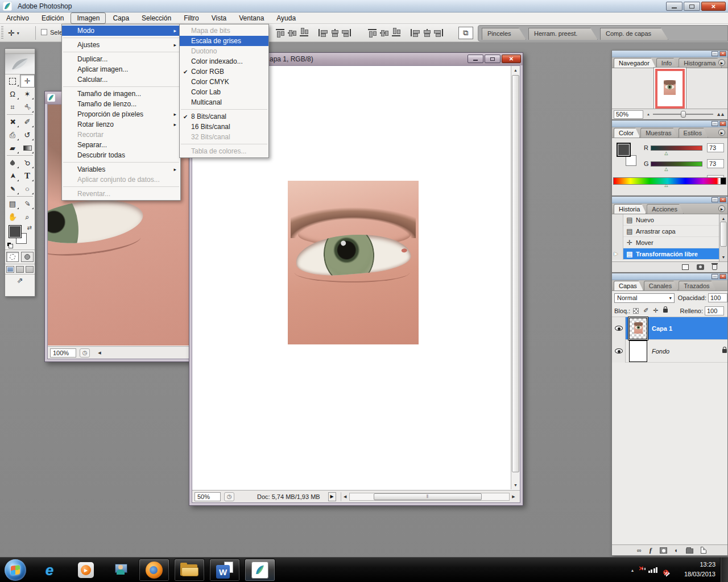 The height and width of the screenshot is (582, 728). Describe the element at coordinates (627, 133) in the screenshot. I see `tab-color: Color` at that location.